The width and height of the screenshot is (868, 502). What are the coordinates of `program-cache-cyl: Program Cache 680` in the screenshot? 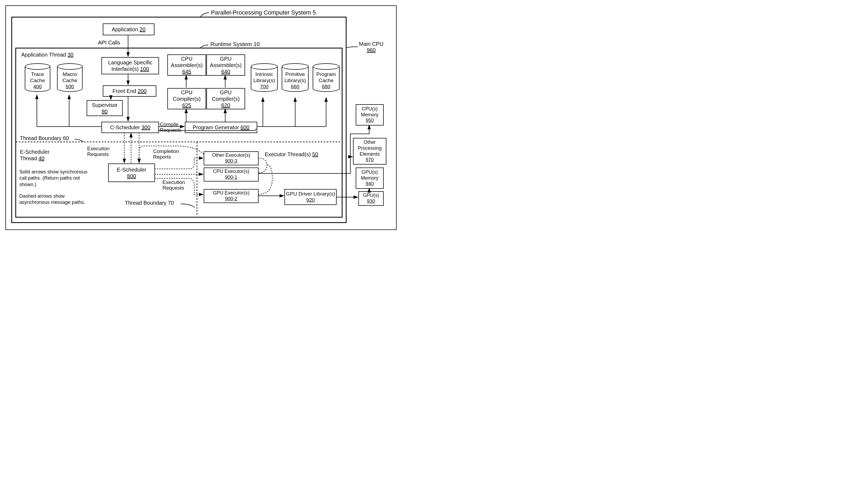 It's located at (326, 79).